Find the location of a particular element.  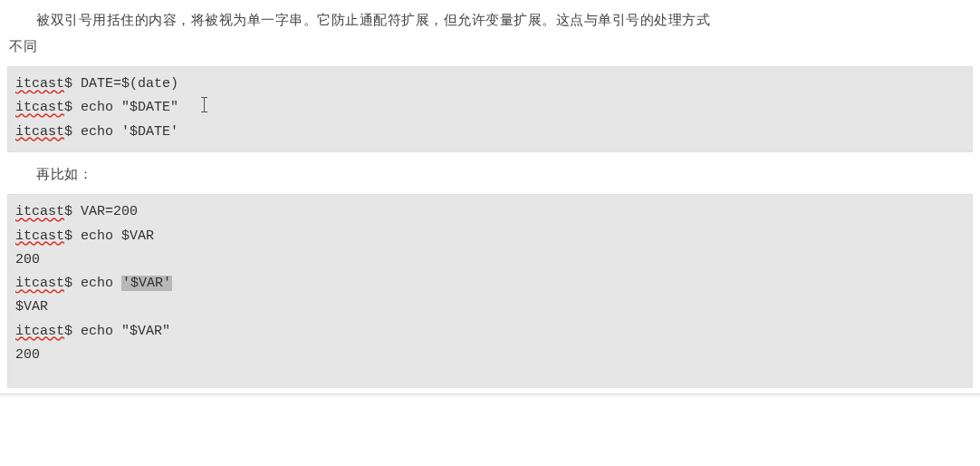

code2-line1: itcast$ VAR=200 is located at coordinates (490, 212).